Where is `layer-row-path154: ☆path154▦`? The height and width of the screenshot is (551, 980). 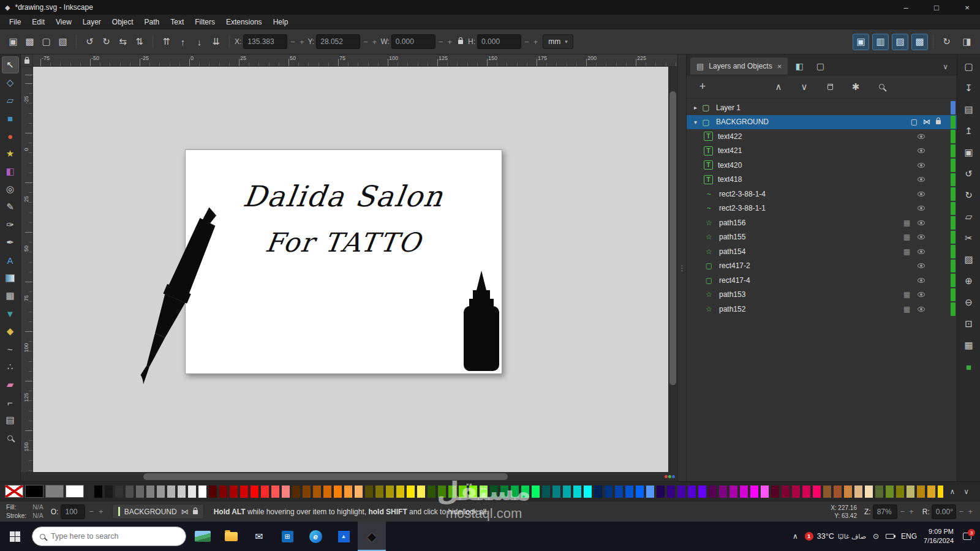
layer-row-path154: ☆path154▦ is located at coordinates (822, 252).